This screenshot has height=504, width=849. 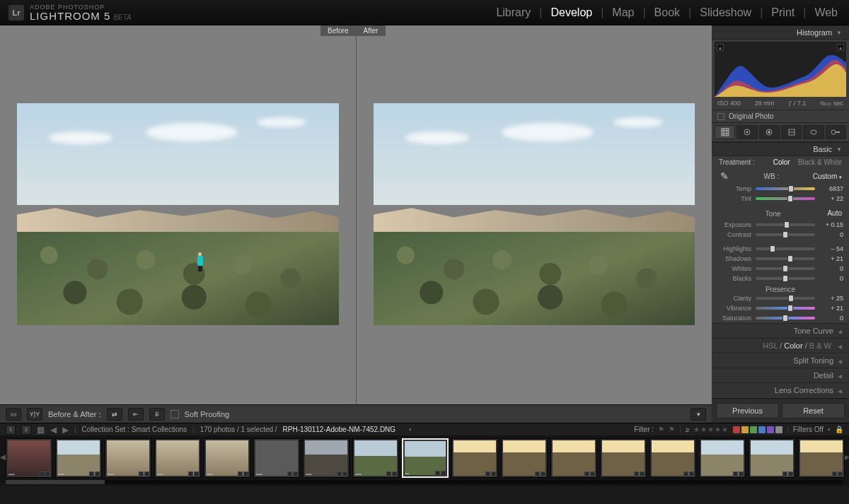 What do you see at coordinates (35, 414) in the screenshot?
I see `compare-yy-button: Y|Y` at bounding box center [35, 414].